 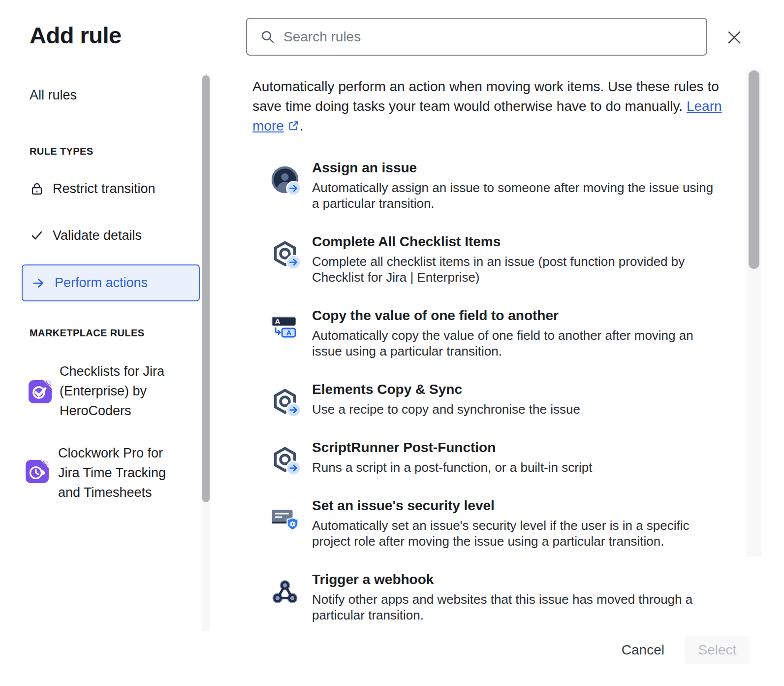 What do you see at coordinates (754, 169) in the screenshot?
I see `main-scrollbar-thumb` at bounding box center [754, 169].